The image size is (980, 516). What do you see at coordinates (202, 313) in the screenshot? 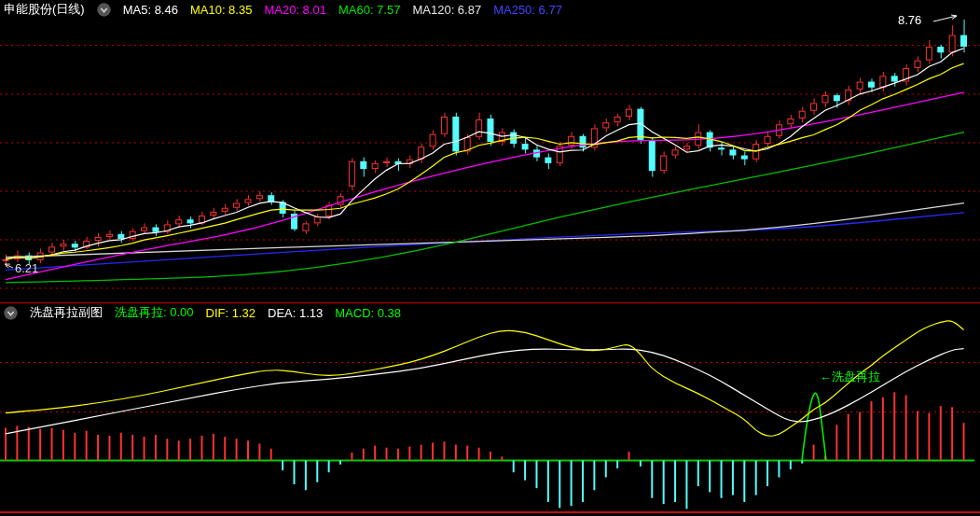
I see `sub-chart-header: 洗盘再拉副图 洗盘再拉: 0.00 DIF: 1.32 DEA: 1.13 MA…` at bounding box center [202, 313].